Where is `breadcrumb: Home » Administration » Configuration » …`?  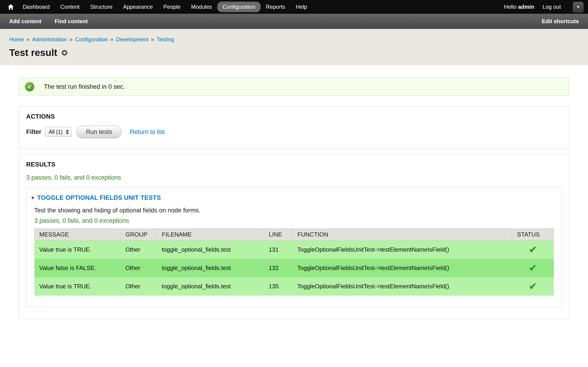 breadcrumb: Home » Administration » Configuration » … is located at coordinates (294, 39).